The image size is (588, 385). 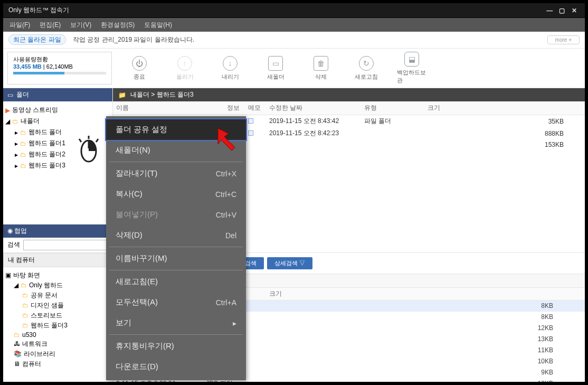 I want to click on recent-bar: 최근 올라온 파일 작업 공정 관리_2019 파일이 올라왔습니다. more…, so click(x=294, y=40).